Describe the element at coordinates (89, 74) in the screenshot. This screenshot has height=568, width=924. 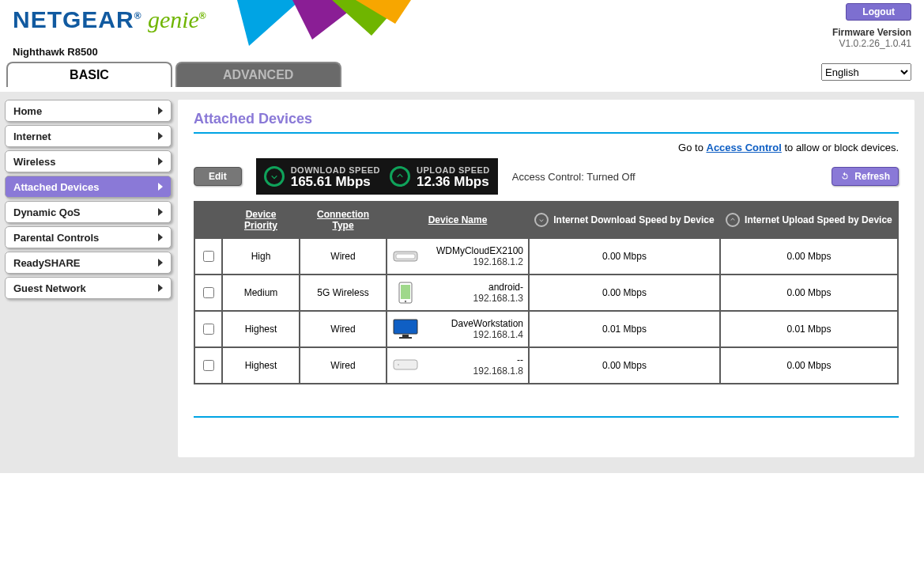
I see `tab-basic: BASIC` at that location.